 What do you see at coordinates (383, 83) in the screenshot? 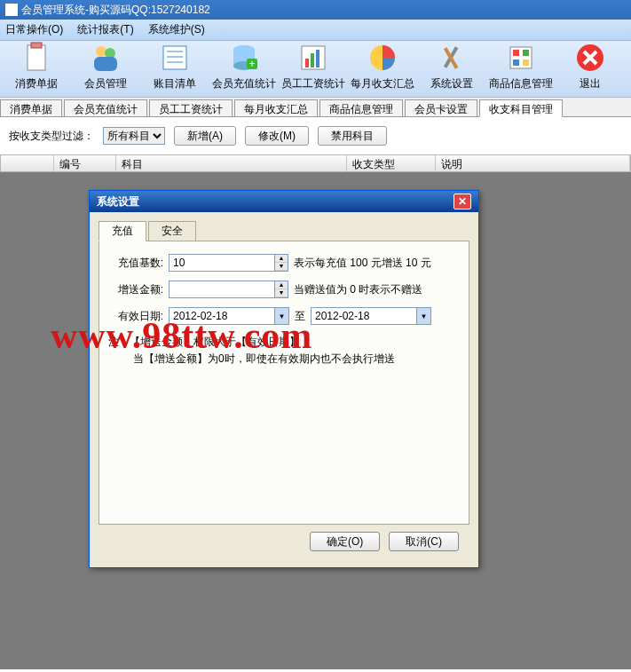
I see `tool-label: 每月收支汇总` at bounding box center [383, 83].